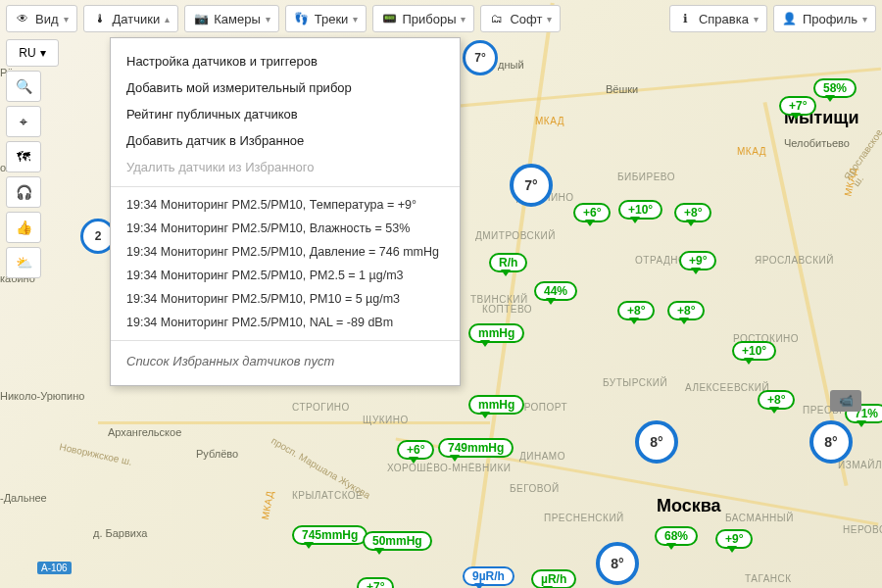  Describe the element at coordinates (550, 122) in the screenshot. I see `label-mkad2: МКАД` at that location.